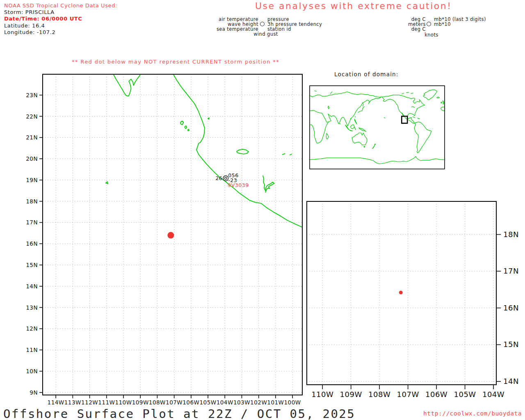 This screenshot has height=420, width=525. Describe the element at coordinates (32, 371) in the screenshot. I see `y-axis-tick-label: 10N` at that location.